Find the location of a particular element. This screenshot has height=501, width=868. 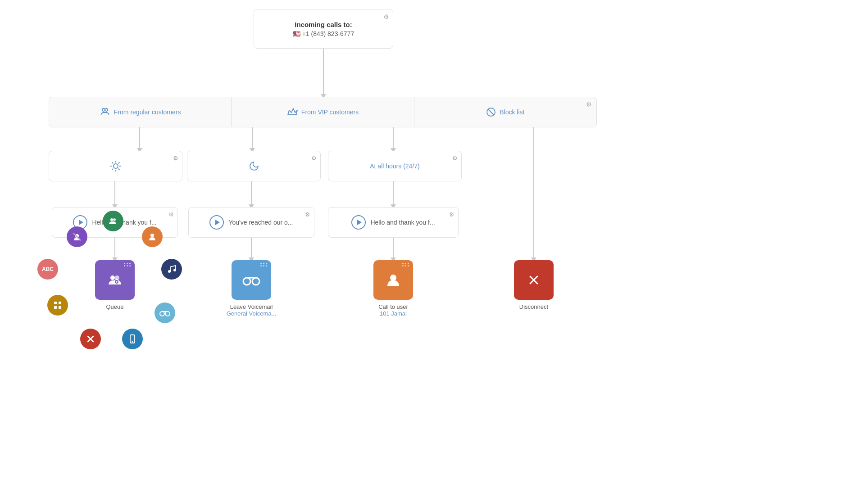

play-node-2: ⚙ You've reached our o... is located at coordinates (251, 222).